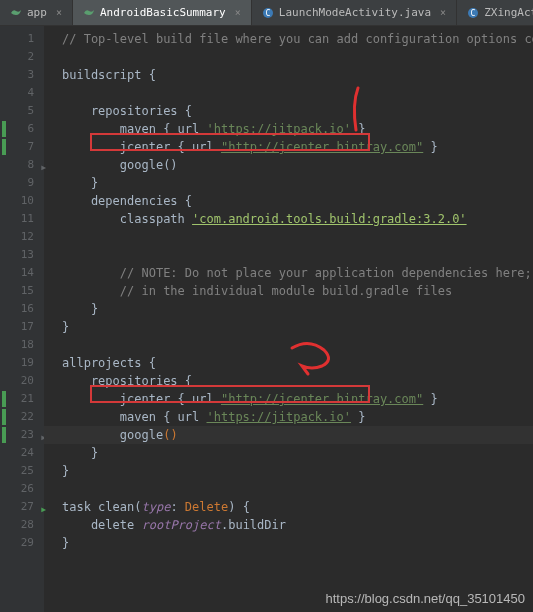 The image size is (533, 612). Describe the element at coordinates (22, 327) in the screenshot. I see `line-number: 17` at that location.